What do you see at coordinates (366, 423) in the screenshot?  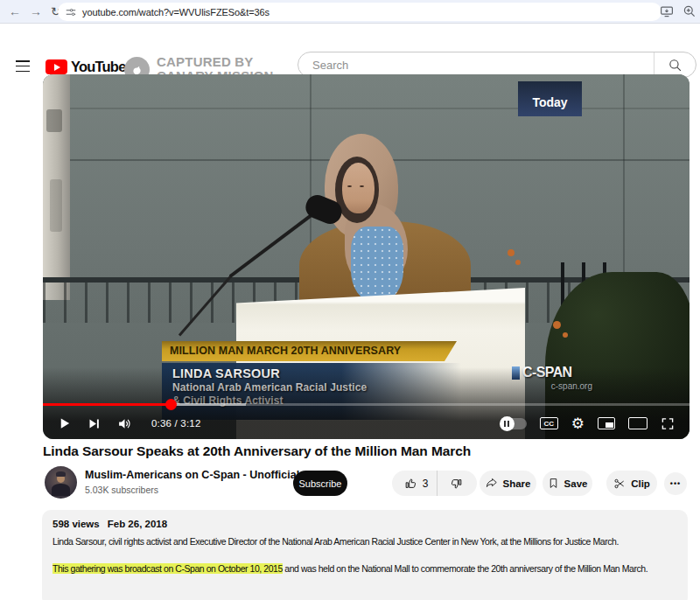 I see `player-controls: 0:36 / 3:12 CC ⚙` at bounding box center [366, 423].